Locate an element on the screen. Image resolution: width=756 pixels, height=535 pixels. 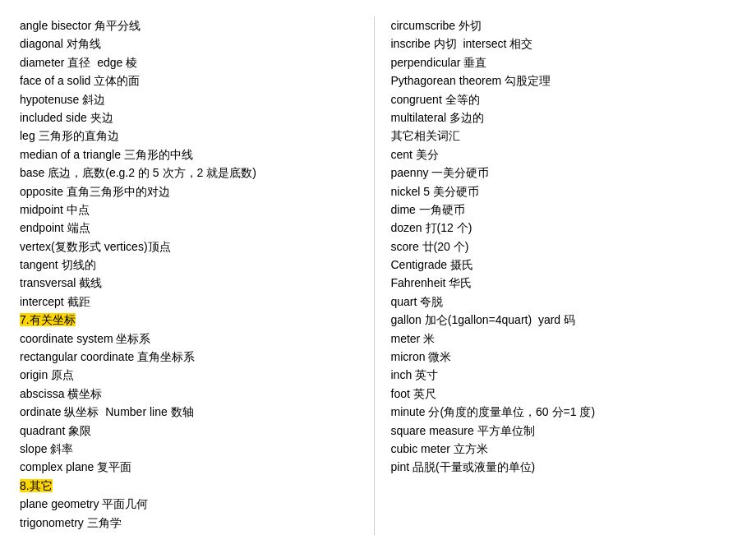
list-item: micron 微米 is located at coordinates (555, 357).